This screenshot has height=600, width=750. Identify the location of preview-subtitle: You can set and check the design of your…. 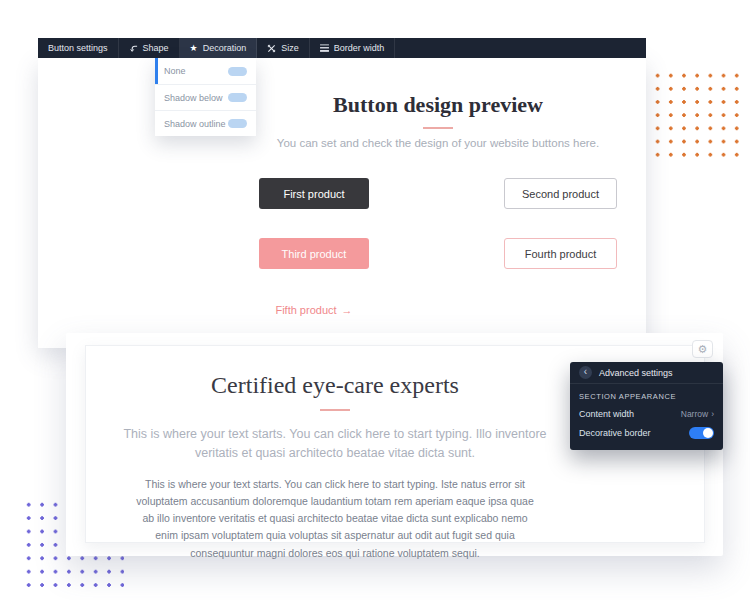
(438, 143).